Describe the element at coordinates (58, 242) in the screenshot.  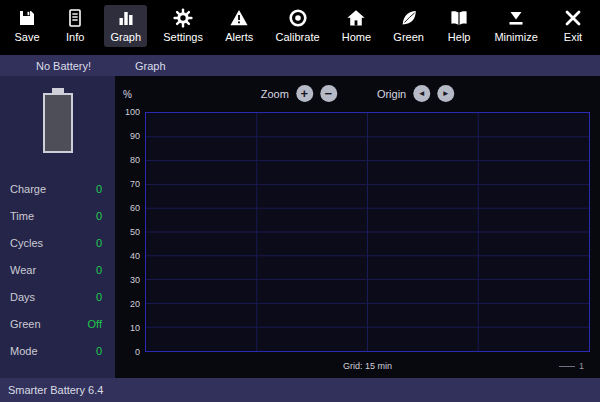
I see `stat-row-cycles: Cycles 0` at that location.